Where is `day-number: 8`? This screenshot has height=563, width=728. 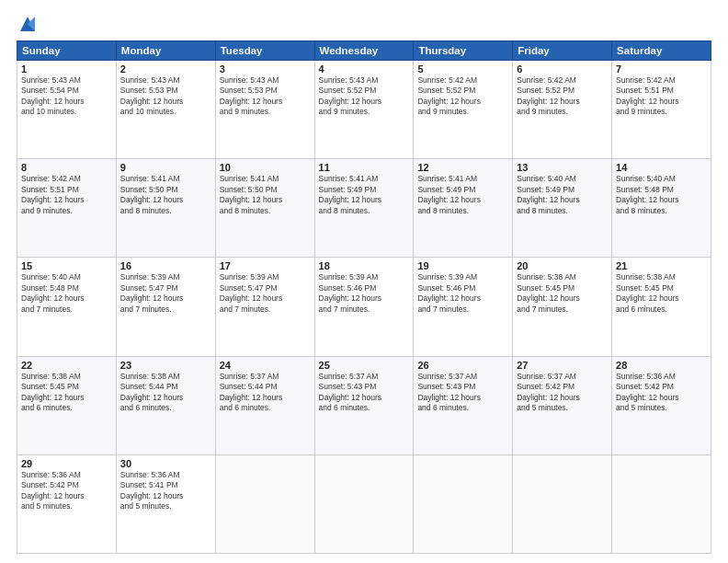 day-number: 8 is located at coordinates (66, 167).